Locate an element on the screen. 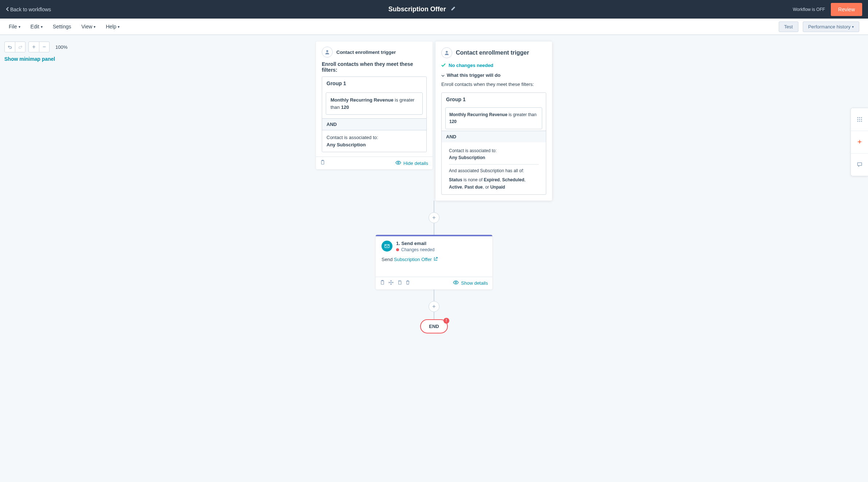 The height and width of the screenshot is (482, 868). email-card-title: 1. Send email is located at coordinates (415, 243).